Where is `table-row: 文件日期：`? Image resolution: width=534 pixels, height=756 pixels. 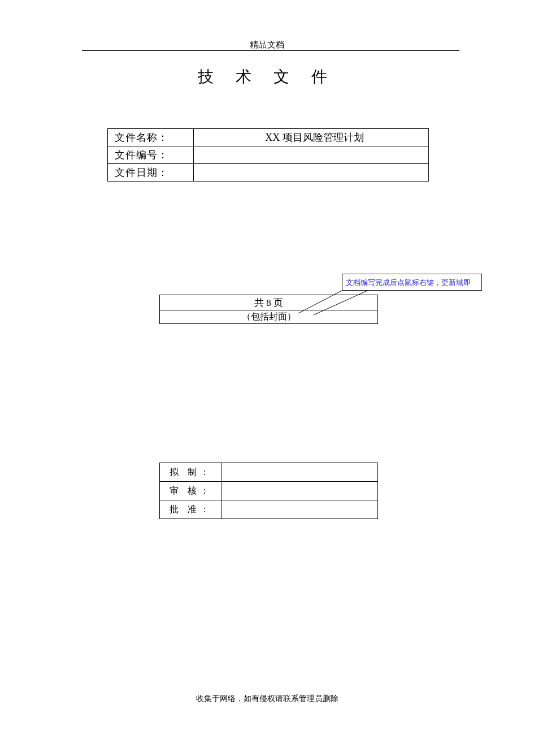
table-row: 文件日期： is located at coordinates (268, 173).